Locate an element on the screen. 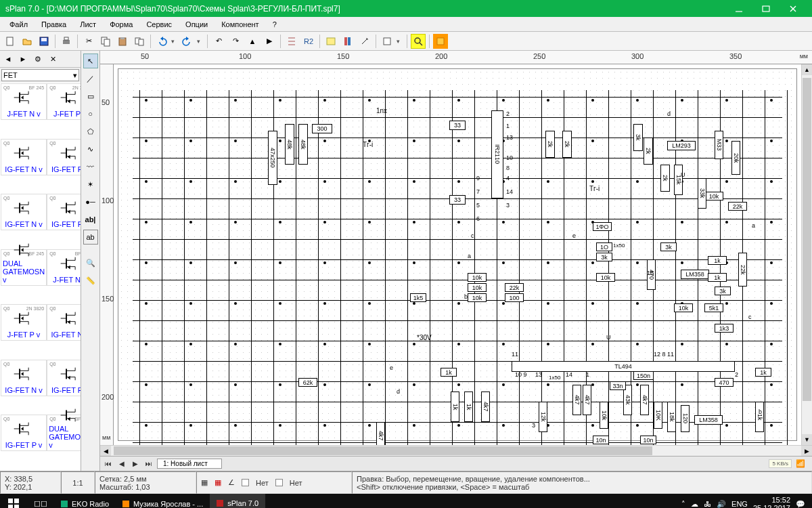  node-tool-icon: ✶ is located at coordinates (91, 184).